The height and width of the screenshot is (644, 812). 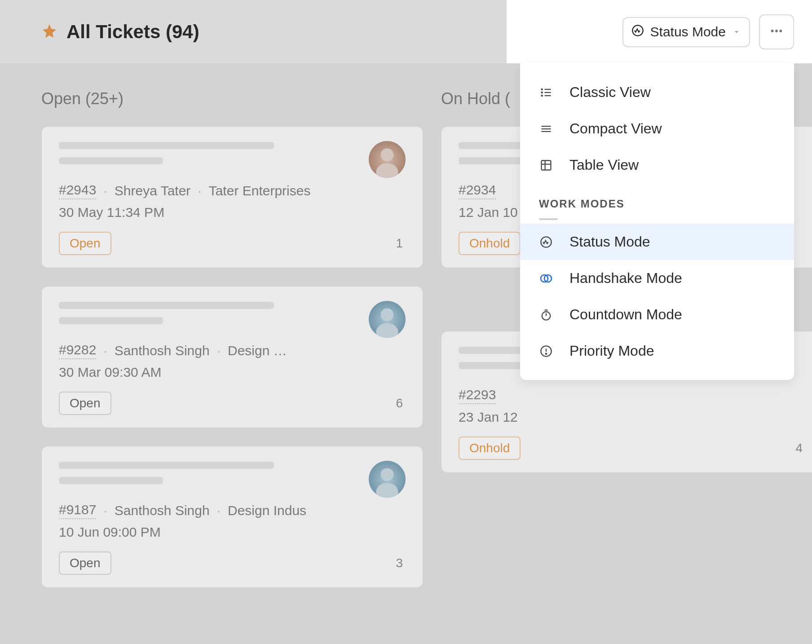 I want to click on view-option: Classic View, so click(x=657, y=93).